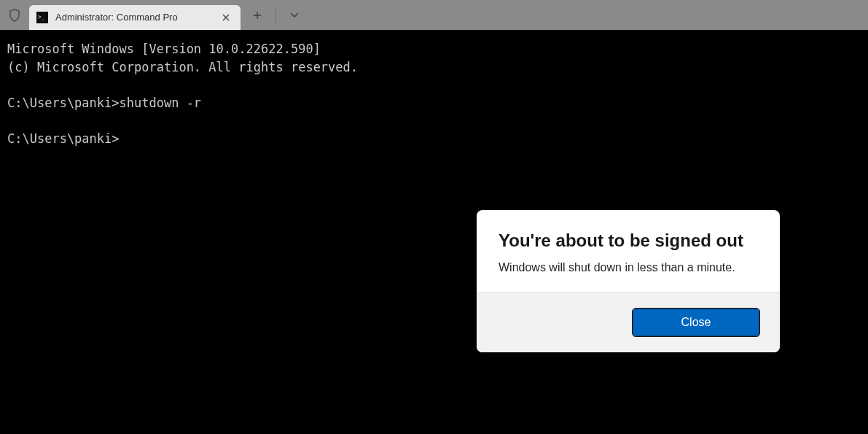 The width and height of the screenshot is (868, 434). Describe the element at coordinates (628, 322) in the screenshot. I see `dialog-footer: Close` at that location.